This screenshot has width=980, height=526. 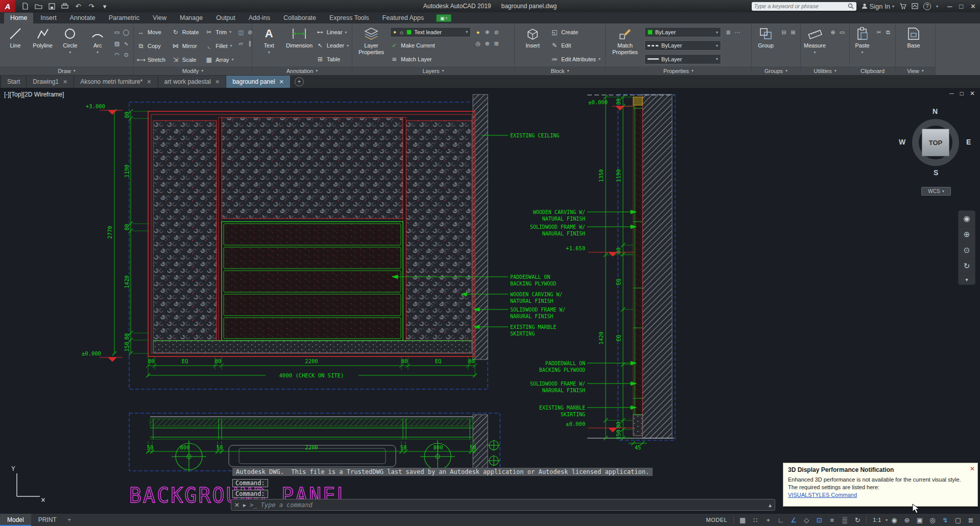 I want to click on isodraft-icon: ◇, so click(x=806, y=520).